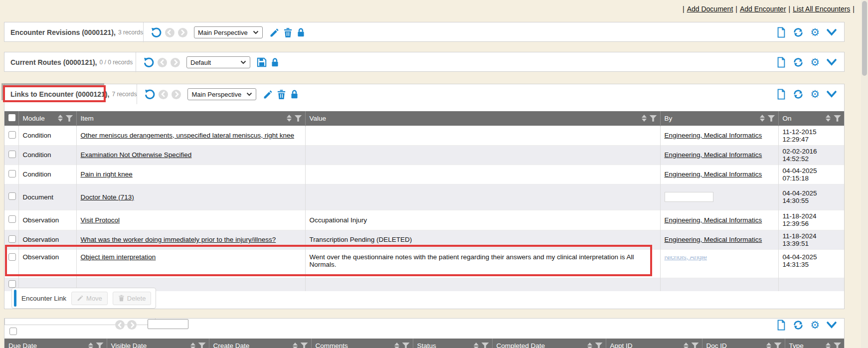 Image resolution: width=868 pixels, height=348 pixels. Describe the element at coordinates (453, 343) in the screenshot. I see `column-header-status: Status` at that location.